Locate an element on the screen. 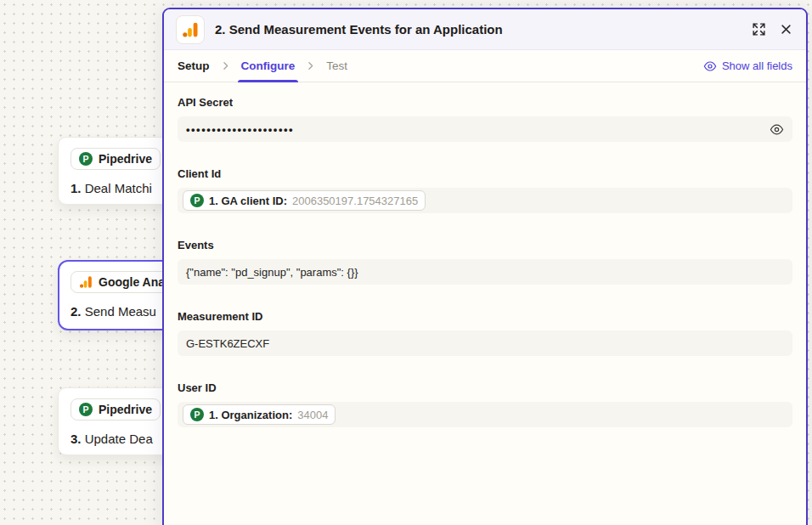 Image resolution: width=812 pixels, height=525 pixels. step-number: 1. is located at coordinates (76, 189).